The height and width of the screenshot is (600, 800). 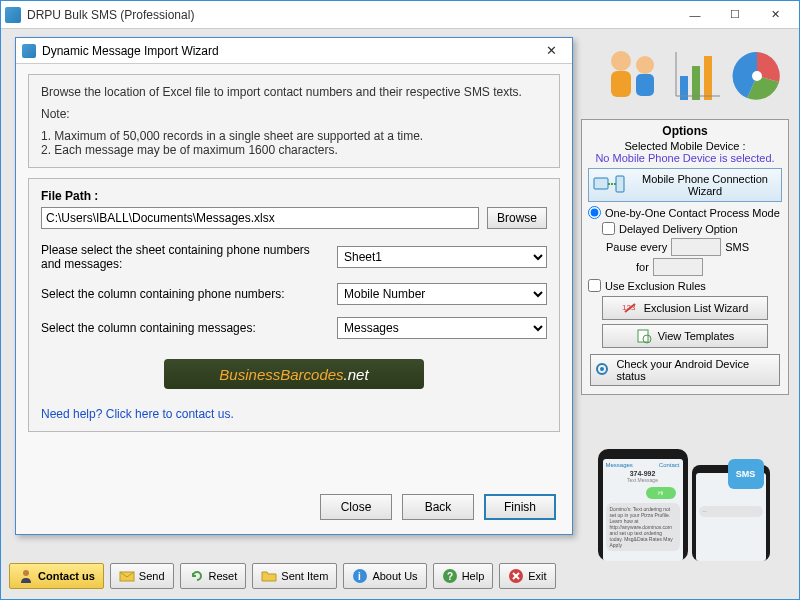 I want to click on watermark: BusinessBarcodes.net, so click(x=294, y=374).